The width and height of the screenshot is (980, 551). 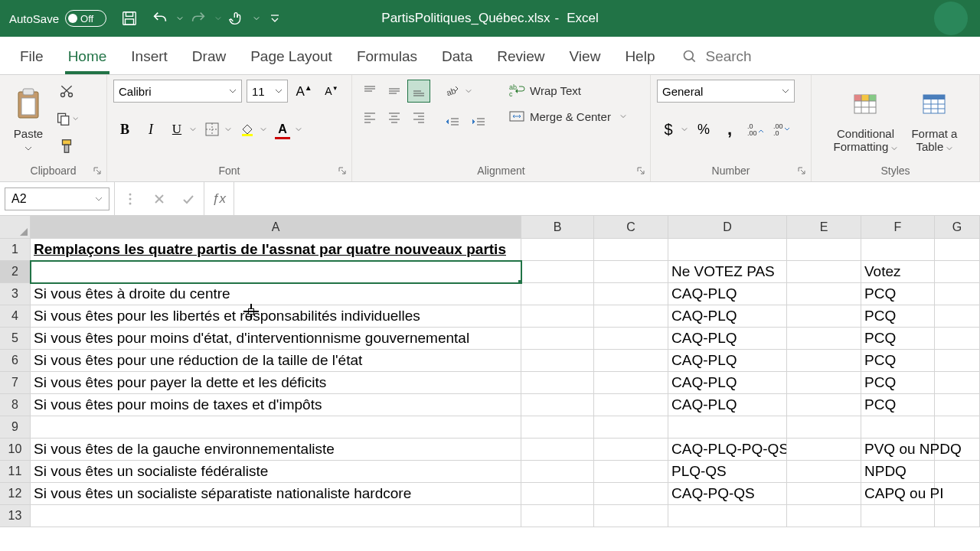 What do you see at coordinates (219, 199) in the screenshot?
I see `fx-button: ƒx` at bounding box center [219, 199].